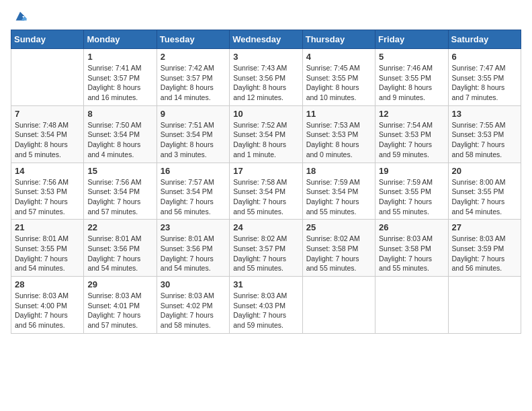 This screenshot has width=532, height=411. What do you see at coordinates (193, 114) in the screenshot?
I see `day-number: 9` at bounding box center [193, 114].